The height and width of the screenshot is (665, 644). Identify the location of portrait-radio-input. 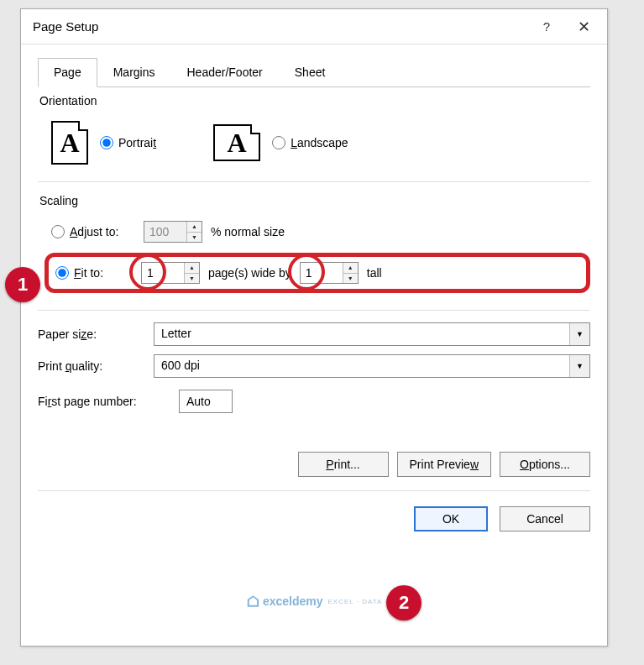
(107, 143).